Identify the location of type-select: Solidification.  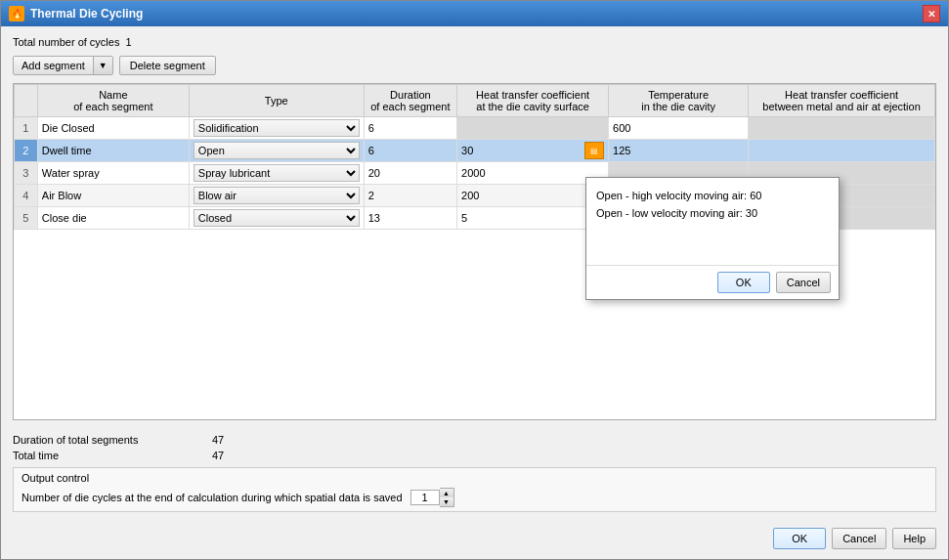
(277, 128).